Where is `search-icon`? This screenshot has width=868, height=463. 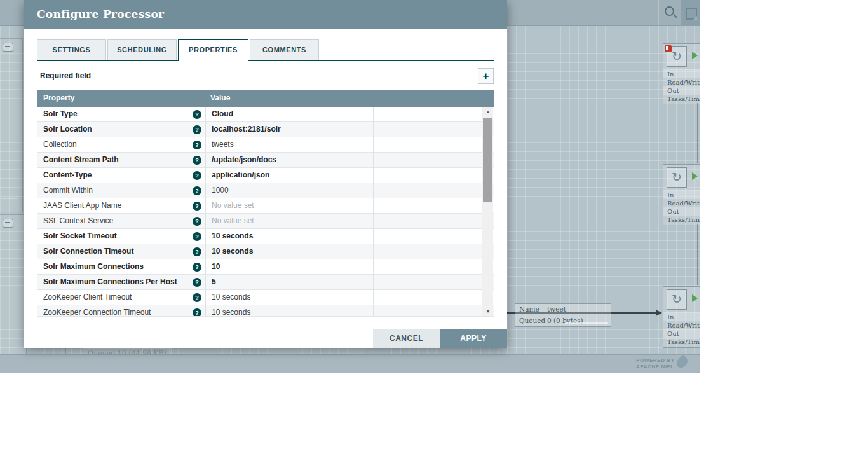 search-icon is located at coordinates (670, 11).